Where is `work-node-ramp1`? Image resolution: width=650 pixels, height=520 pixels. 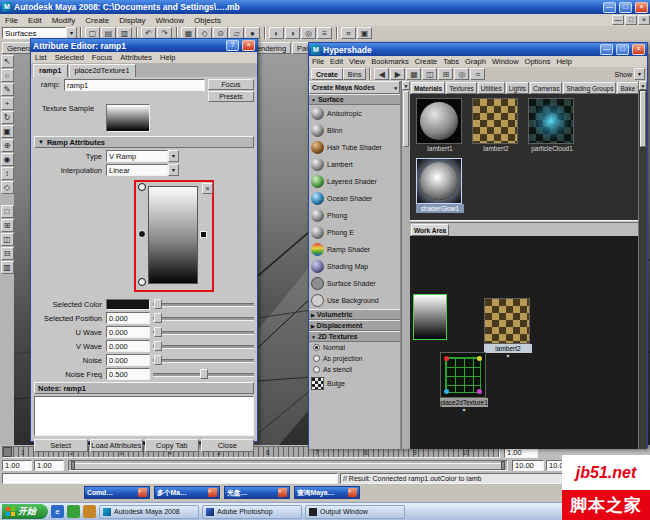 work-node-ramp1 is located at coordinates (431, 317).